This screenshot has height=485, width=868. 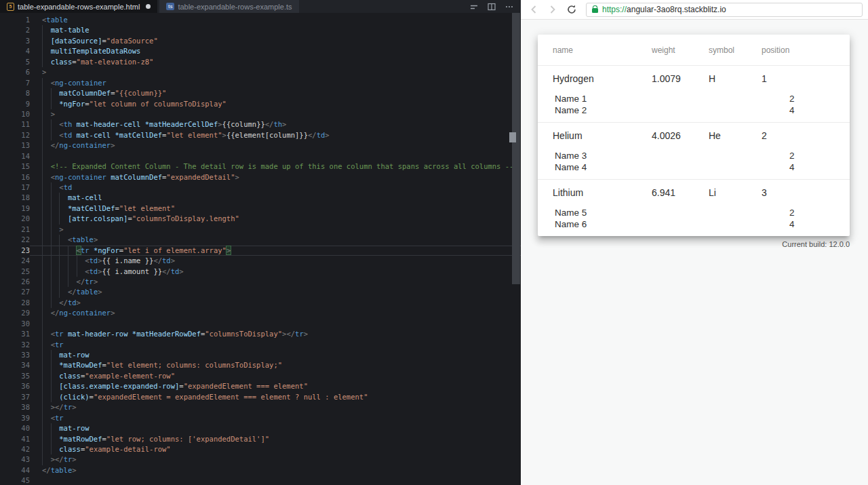 What do you see at coordinates (260, 449) in the screenshot?
I see `code-line: 42 class="example-detail-row"` at bounding box center [260, 449].